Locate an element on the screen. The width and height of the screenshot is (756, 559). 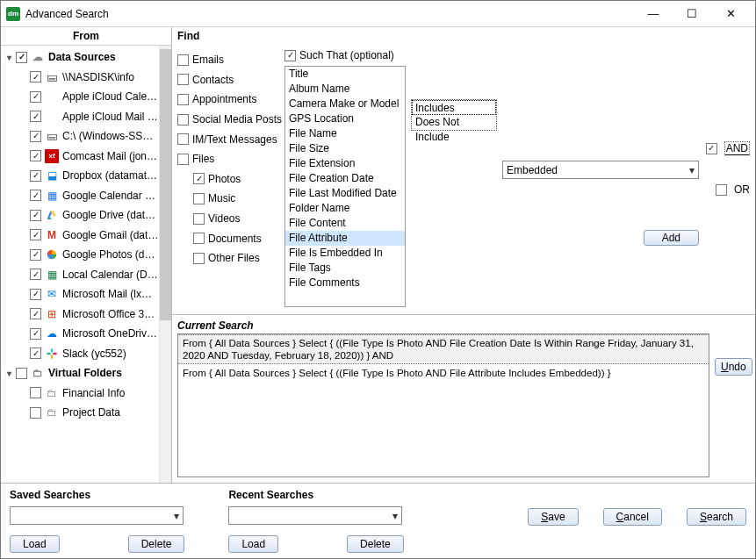
tree-item: 🗀Financial Info is located at coordinates (80, 393).